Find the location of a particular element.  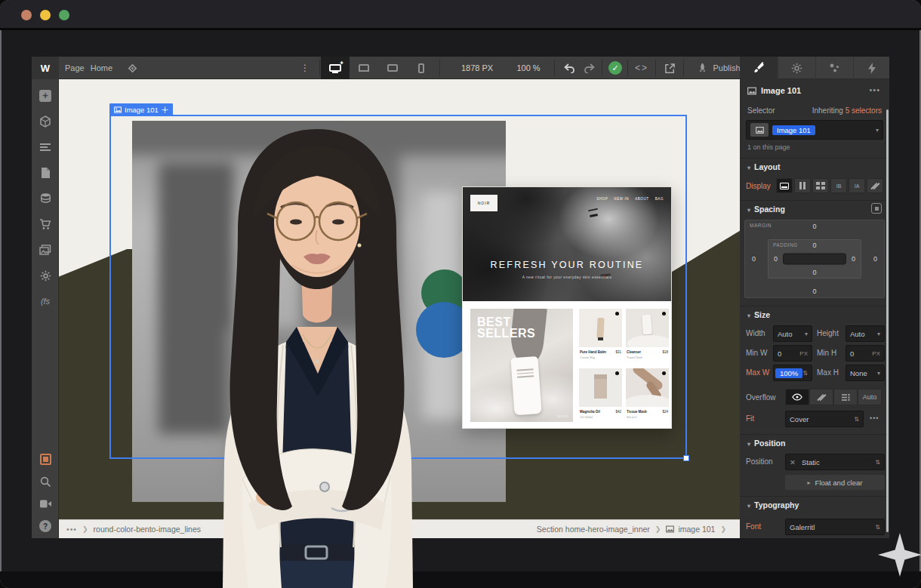

height-input: Auto▾ is located at coordinates (865, 334).